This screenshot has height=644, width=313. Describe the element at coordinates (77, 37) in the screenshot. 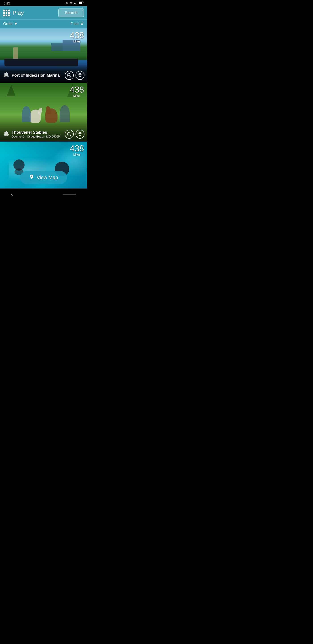

I see `card-1-distance: 438 Miles` at that location.